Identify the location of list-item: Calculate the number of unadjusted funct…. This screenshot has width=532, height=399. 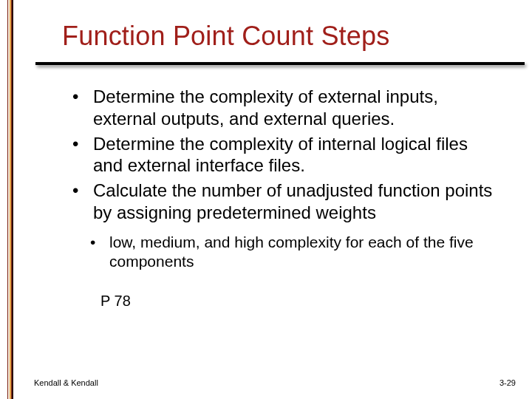
(283, 202).